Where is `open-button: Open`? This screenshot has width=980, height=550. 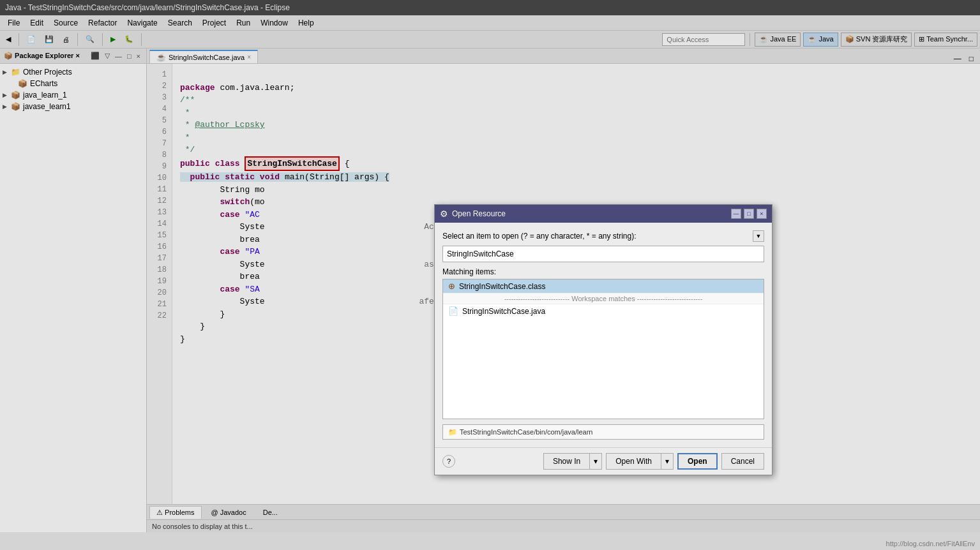
open-button: Open is located at coordinates (697, 461).